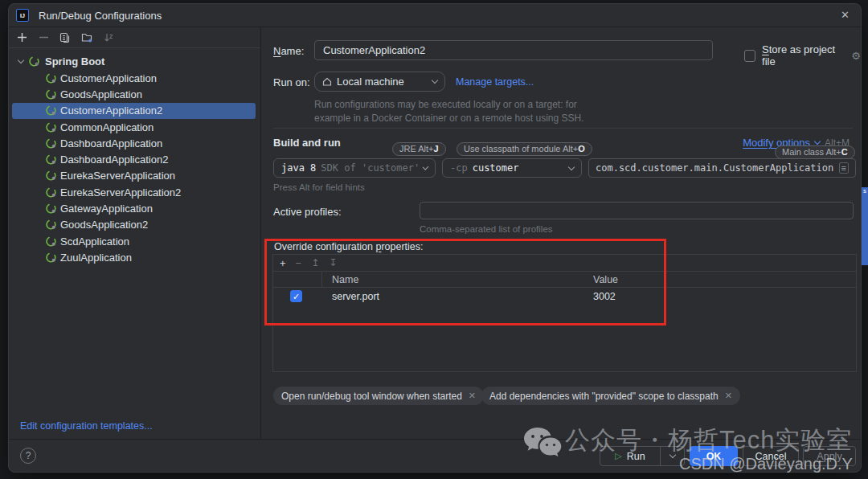  I want to click on main-class-input: com.scd.customer.main.CustomerApplicatio…, so click(722, 168).